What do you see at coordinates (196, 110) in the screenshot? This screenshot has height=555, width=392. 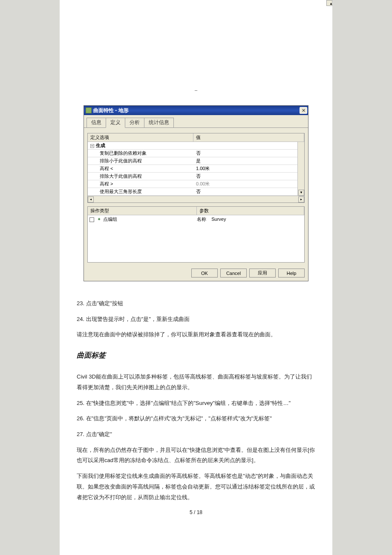 I see `dialog-titlebar: 曲面特性 - 地形 ✕` at bounding box center [196, 110].